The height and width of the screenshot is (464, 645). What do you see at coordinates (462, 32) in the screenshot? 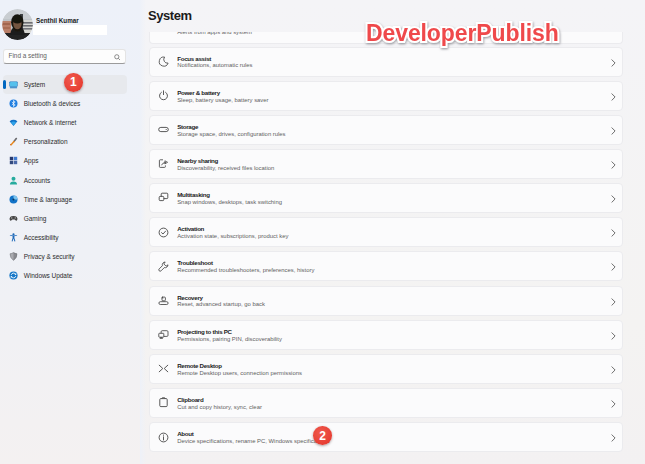
I see `svg-text: DeveloperPublish` at bounding box center [462, 32].